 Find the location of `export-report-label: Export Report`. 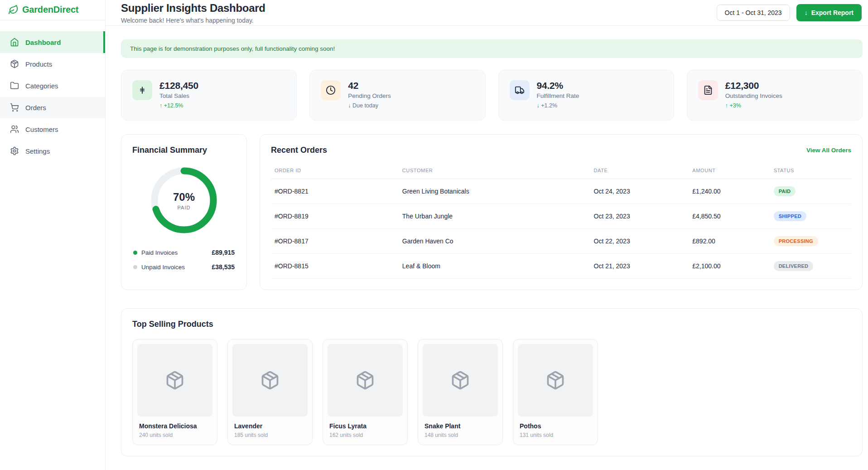

export-report-label: Export Report is located at coordinates (833, 13).